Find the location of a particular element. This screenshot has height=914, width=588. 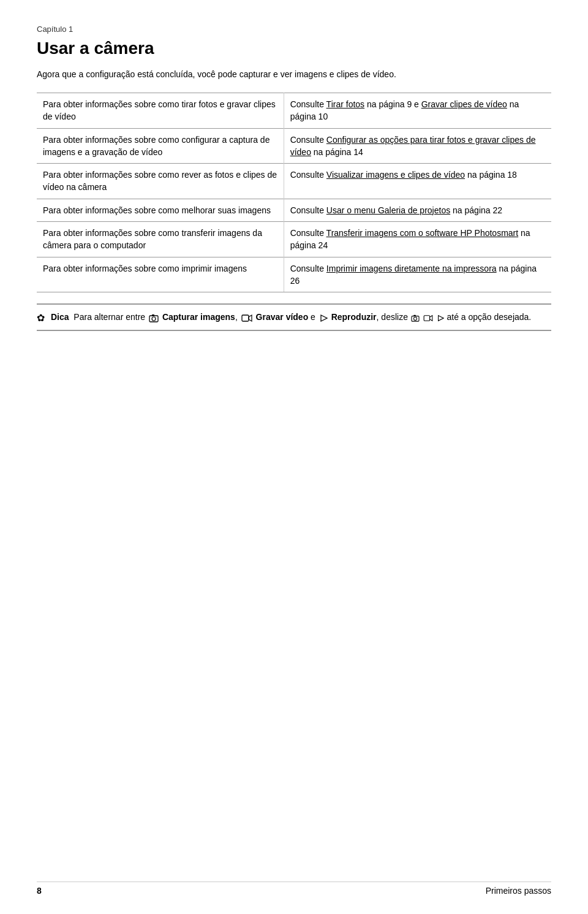

table-cell-right: Consulte Imprimir imagens diretamente na… is located at coordinates (418, 275).